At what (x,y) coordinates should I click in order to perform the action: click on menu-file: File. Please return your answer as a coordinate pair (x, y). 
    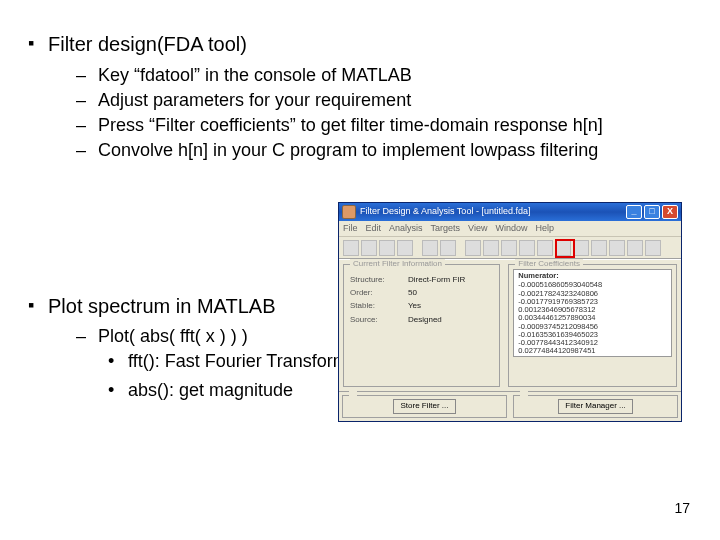
    Looking at the image, I should click on (350, 229).